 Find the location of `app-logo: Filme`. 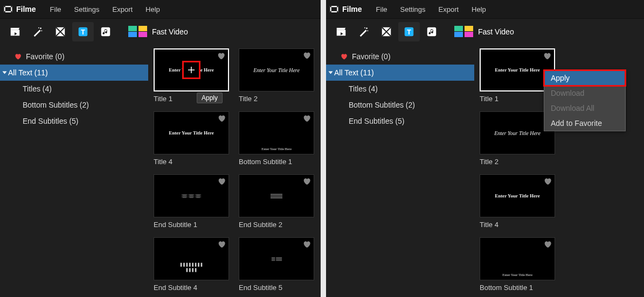

app-logo: Filme is located at coordinates (346, 9).